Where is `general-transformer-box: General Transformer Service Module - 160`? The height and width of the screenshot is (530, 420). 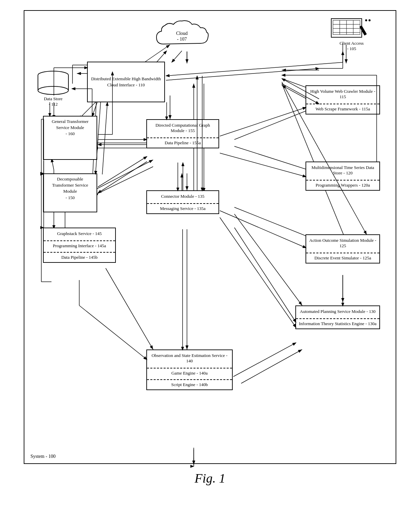 general-transformer-box: General Transformer Service Module - 160 is located at coordinates (70, 138).